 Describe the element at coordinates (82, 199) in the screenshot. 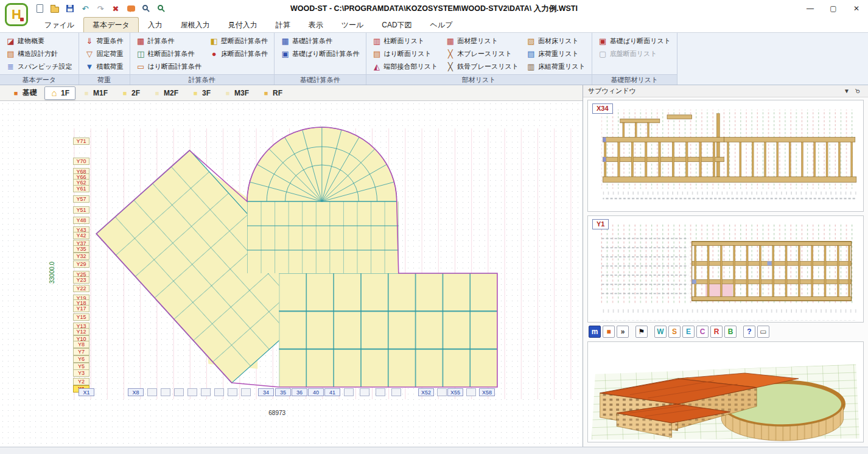

I see `y-axis-label: Y57` at that location.